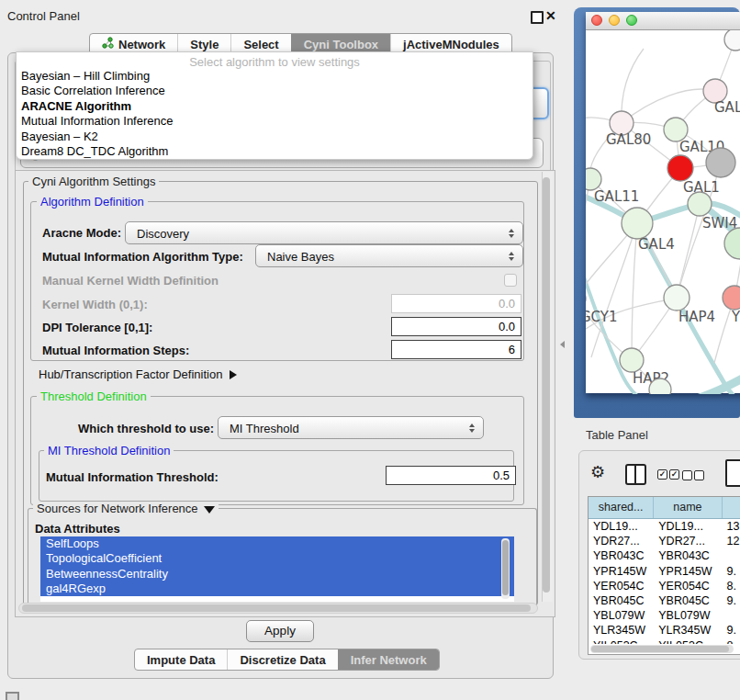 This screenshot has width=740, height=700. Describe the element at coordinates (677, 298) in the screenshot. I see `network-node-hap4` at that location.